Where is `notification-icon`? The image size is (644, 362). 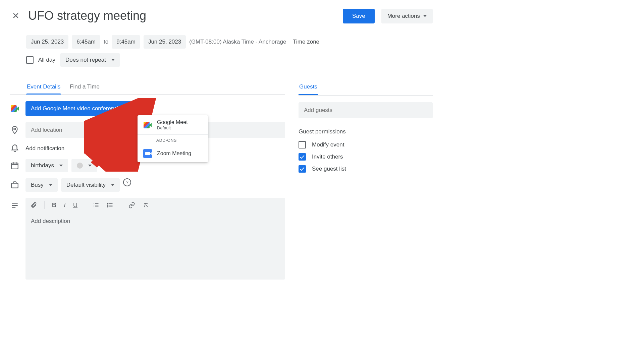
notification-icon is located at coordinates (15, 148).